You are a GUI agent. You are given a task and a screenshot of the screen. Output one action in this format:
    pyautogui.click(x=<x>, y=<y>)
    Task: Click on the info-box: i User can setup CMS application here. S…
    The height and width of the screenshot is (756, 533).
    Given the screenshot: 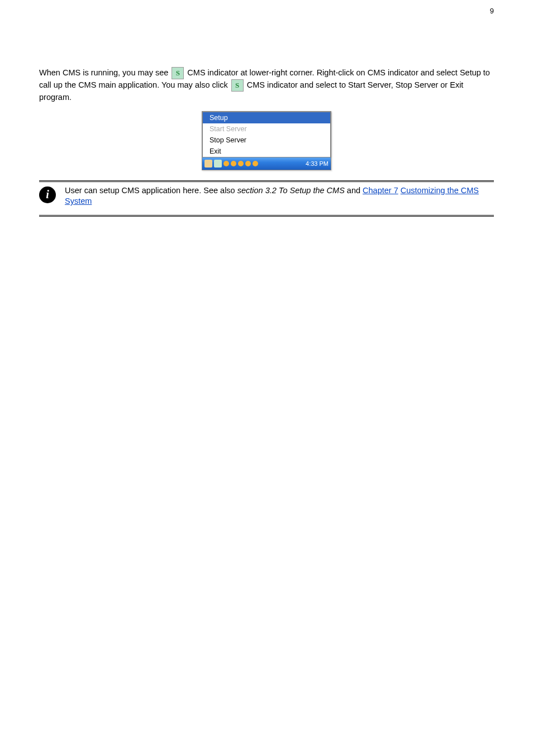 What is the action you would take?
    pyautogui.click(x=266, y=199)
    